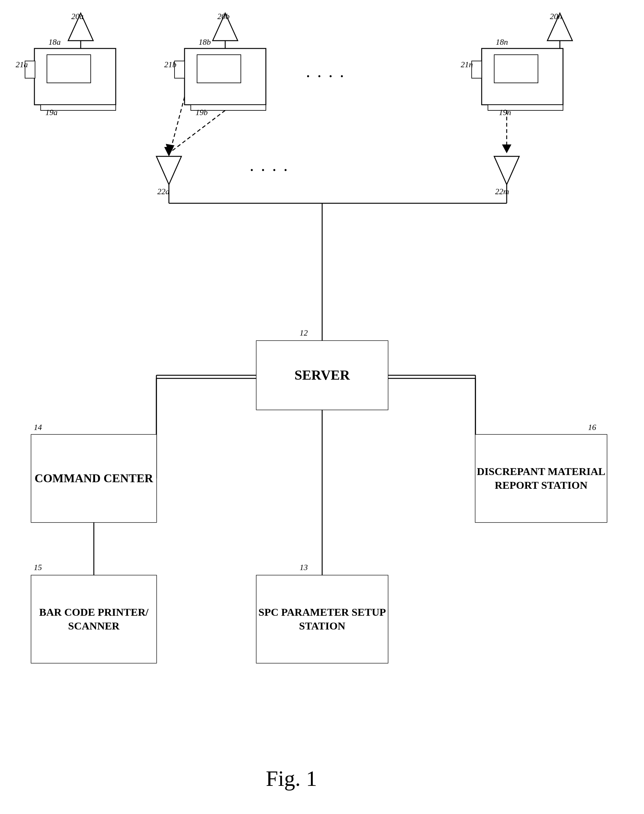 This screenshot has height=814, width=644. What do you see at coordinates (22, 65) in the screenshot?
I see `label-21a: 21a` at bounding box center [22, 65].